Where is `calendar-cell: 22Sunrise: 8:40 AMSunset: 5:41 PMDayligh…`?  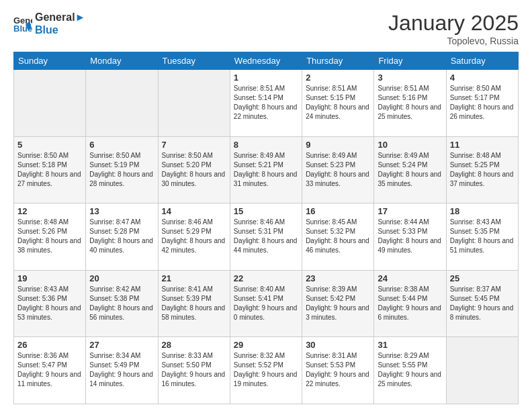 calendar-cell: 22Sunrise: 8:40 AMSunset: 5:41 PMDayligh… is located at coordinates (266, 304).